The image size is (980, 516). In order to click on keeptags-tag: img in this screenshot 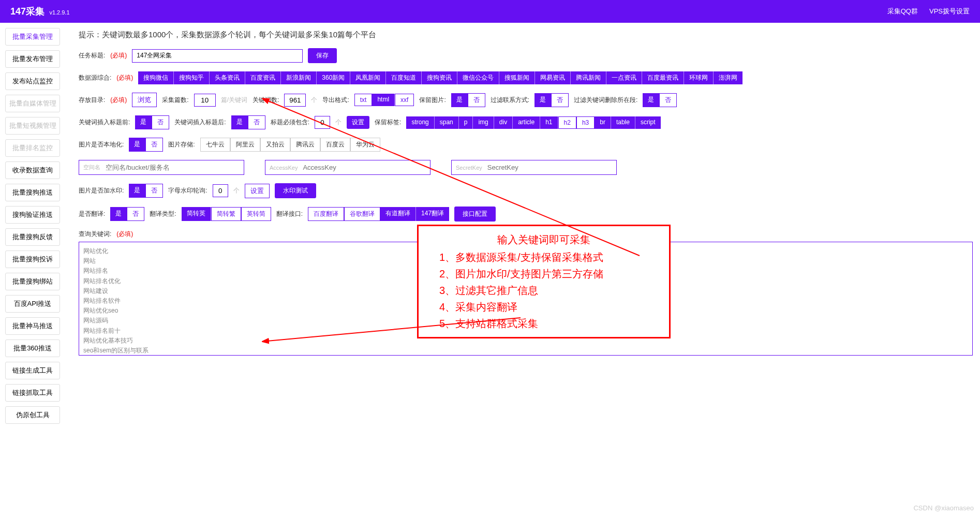, I will do `click(483, 123)`.